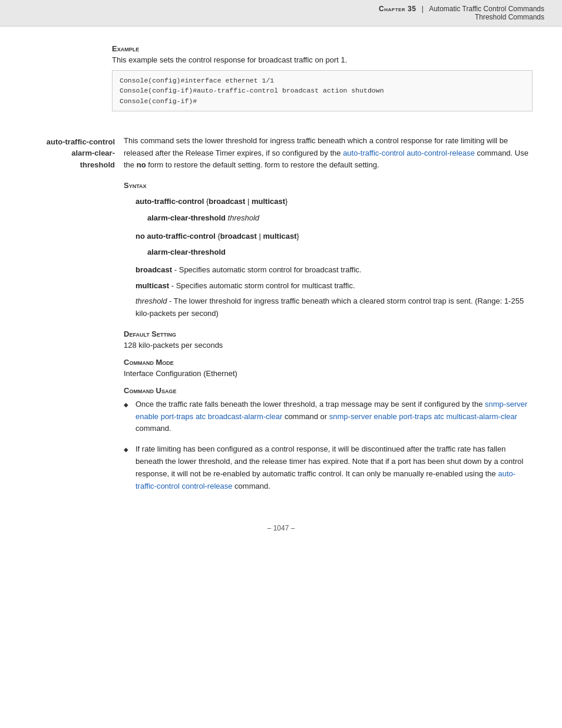 This screenshot has height=728, width=562. Describe the element at coordinates (334, 236) in the screenshot. I see `syntax-line-3: no auto-traffic-control {broadcast | mul…` at that location.